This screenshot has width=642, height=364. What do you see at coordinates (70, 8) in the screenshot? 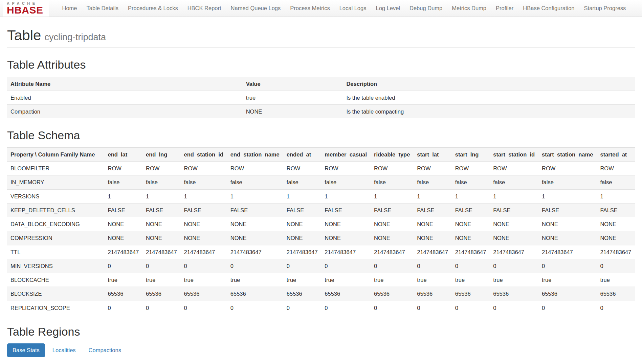
I see `nav-link-home: Home` at bounding box center [70, 8].